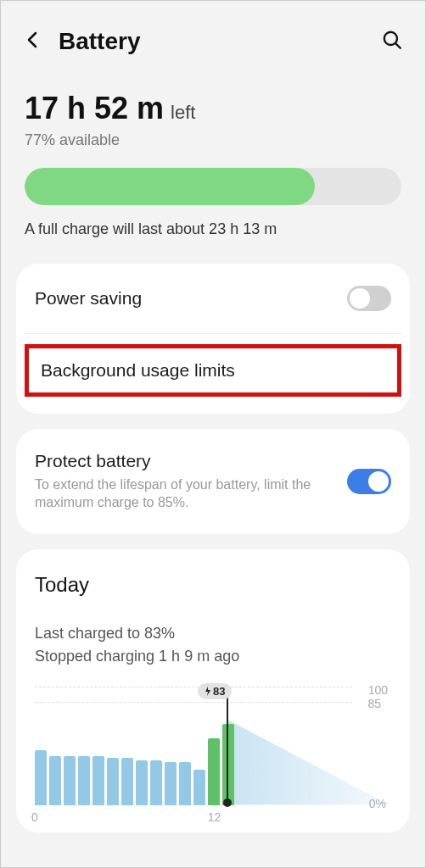 The height and width of the screenshot is (868, 426). What do you see at coordinates (213, 108) in the screenshot?
I see `time-remaining: 17 h 52 m left` at bounding box center [213, 108].